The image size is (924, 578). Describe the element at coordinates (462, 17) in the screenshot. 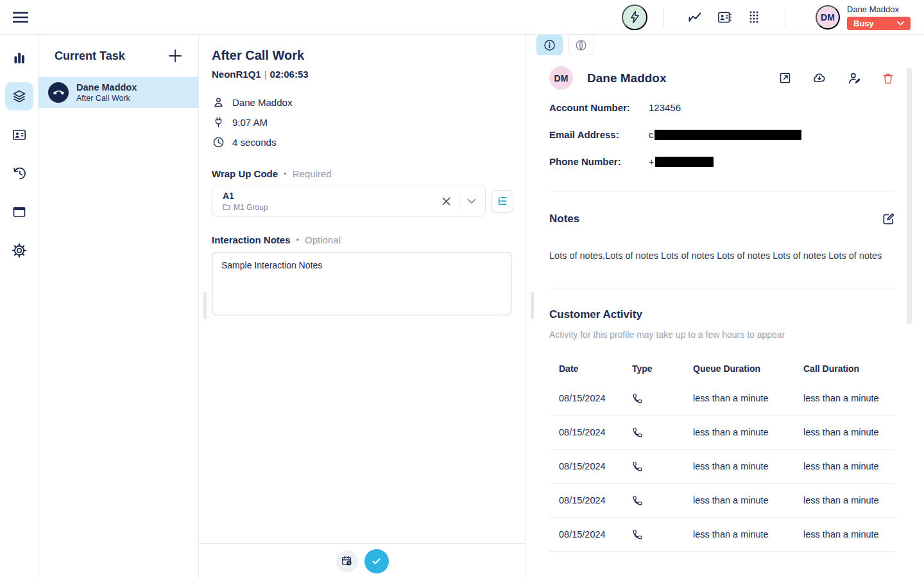

I see `topbar: DM Dane Maddox Busy` at that location.